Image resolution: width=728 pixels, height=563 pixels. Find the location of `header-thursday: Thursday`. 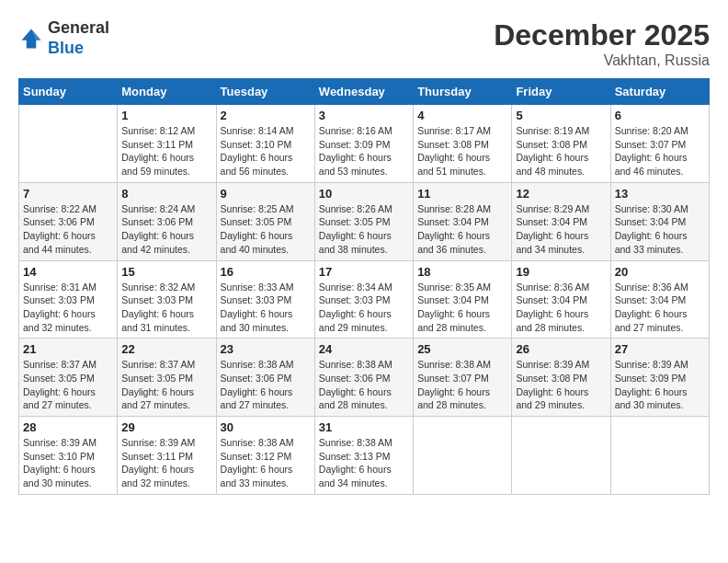

header-thursday: Thursday is located at coordinates (463, 92).